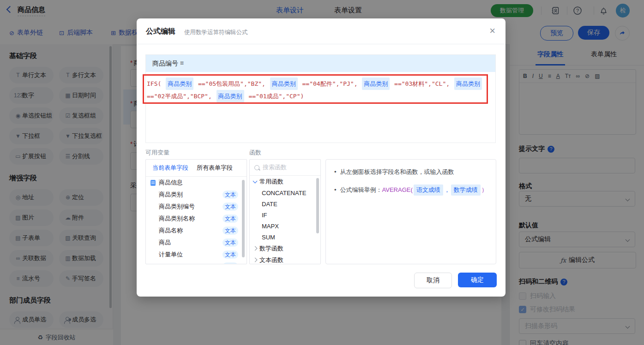 This screenshot has height=345, width=644. I want to click on search-placeholder: 搜索函数, so click(275, 167).